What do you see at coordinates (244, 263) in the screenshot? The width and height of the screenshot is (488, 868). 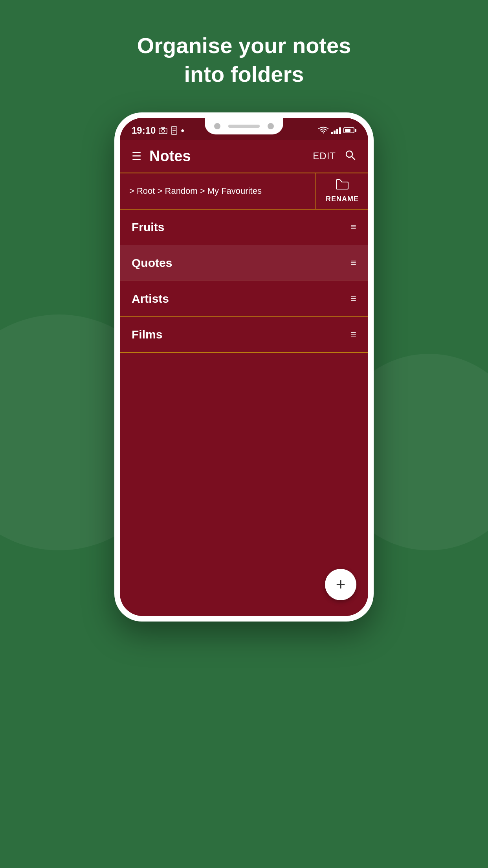 I see `folder-item-quotes: Quotes ≡` at bounding box center [244, 263].